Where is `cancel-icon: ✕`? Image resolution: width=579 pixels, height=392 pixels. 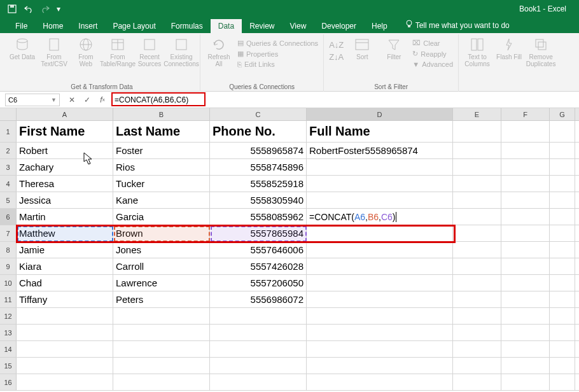 cancel-icon: ✕ is located at coordinates (72, 100).